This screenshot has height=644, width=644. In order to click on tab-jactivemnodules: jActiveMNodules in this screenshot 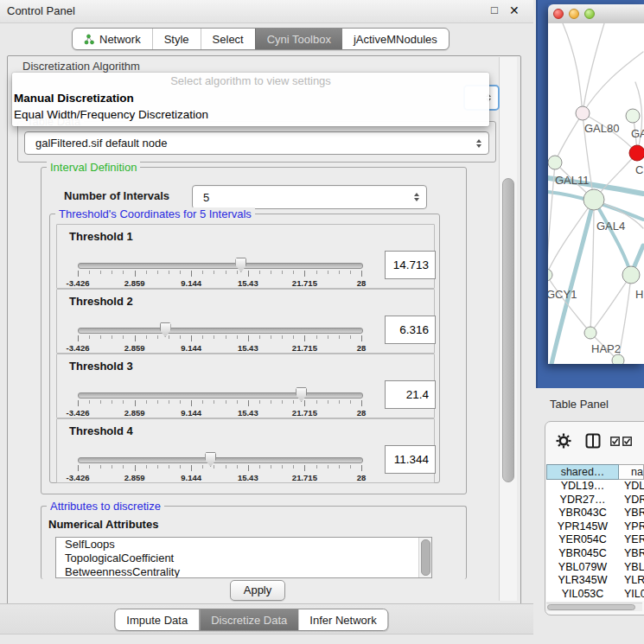, I will do `click(396, 39)`.